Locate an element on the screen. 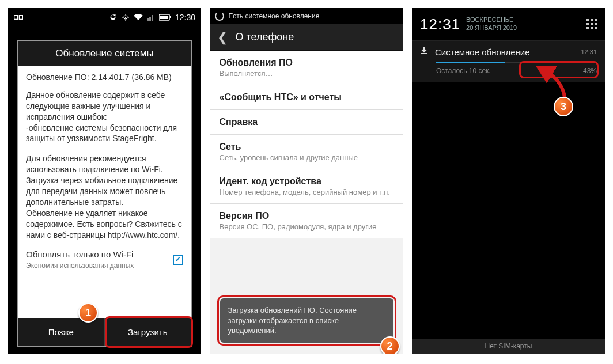 This screenshot has height=364, width=613. notification-title: Системное обновление is located at coordinates (483, 52).